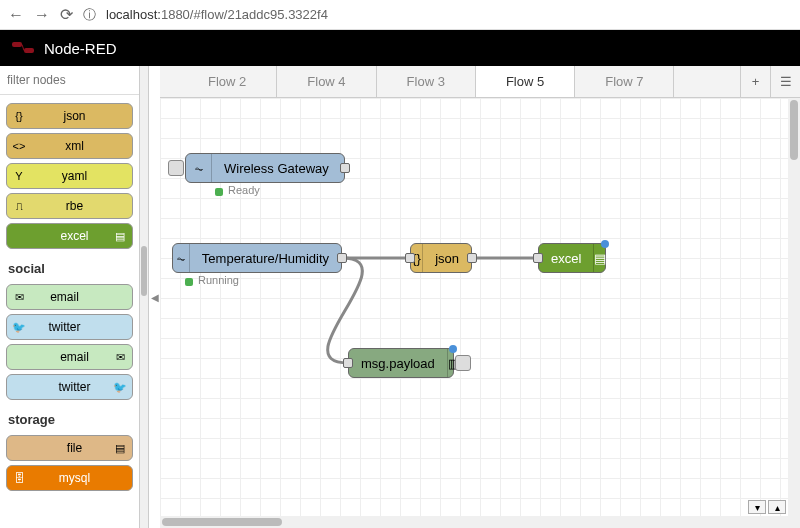 The image size is (800, 528). Describe the element at coordinates (244, 190) in the screenshot. I see `status-text: Ready` at that location.